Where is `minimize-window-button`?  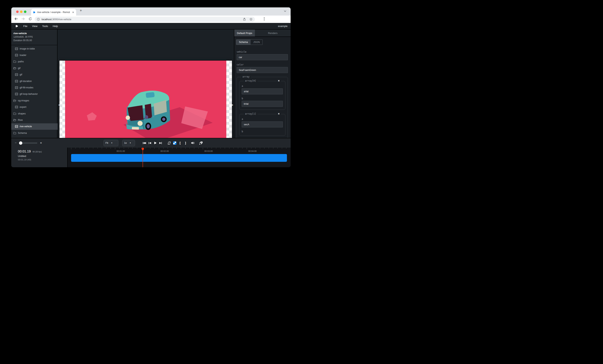
minimize-window-button is located at coordinates (21, 12).